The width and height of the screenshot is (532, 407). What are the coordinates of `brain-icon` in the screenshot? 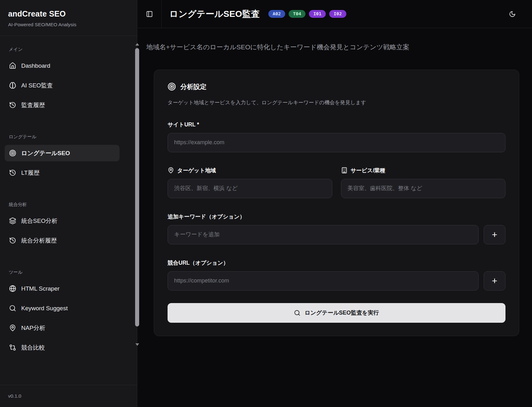 It's located at (12, 86).